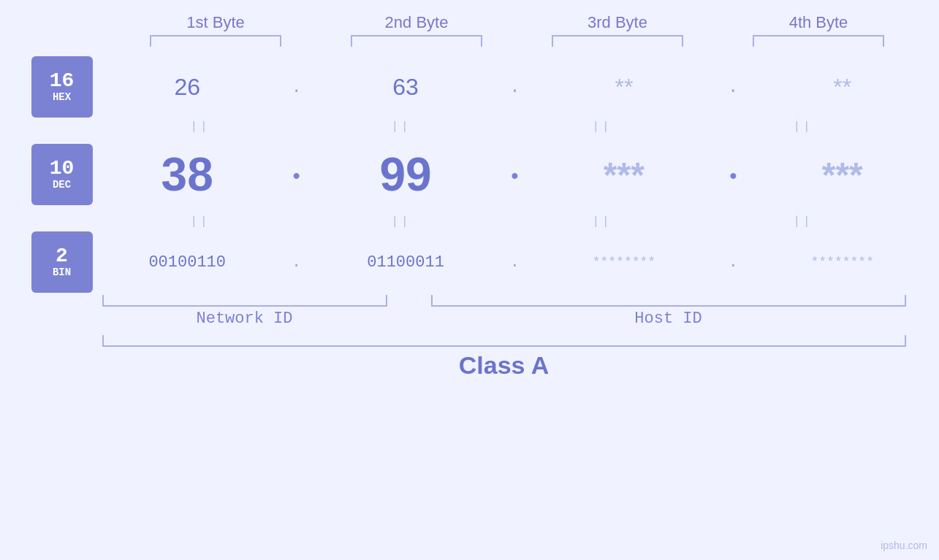  What do you see at coordinates (401, 127) in the screenshot?
I see `sep-2: ||` at bounding box center [401, 127].